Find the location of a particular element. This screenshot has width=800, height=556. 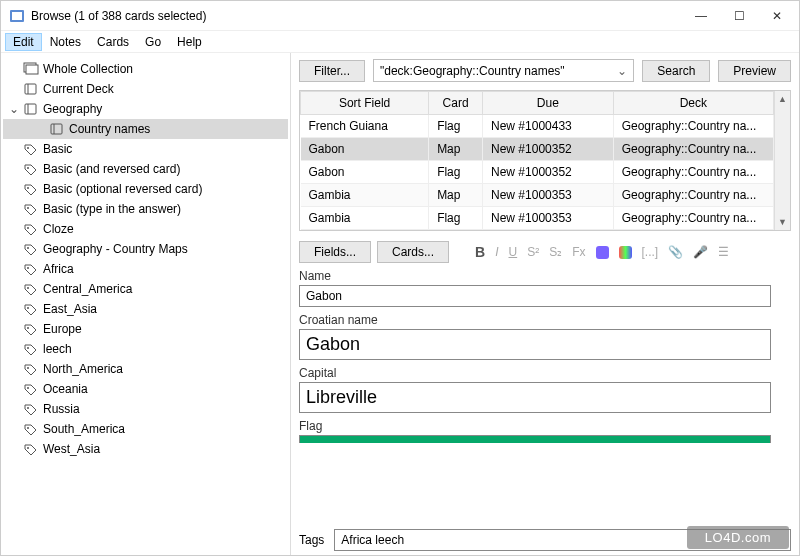

underline-icon: U is located at coordinates (514, 252).